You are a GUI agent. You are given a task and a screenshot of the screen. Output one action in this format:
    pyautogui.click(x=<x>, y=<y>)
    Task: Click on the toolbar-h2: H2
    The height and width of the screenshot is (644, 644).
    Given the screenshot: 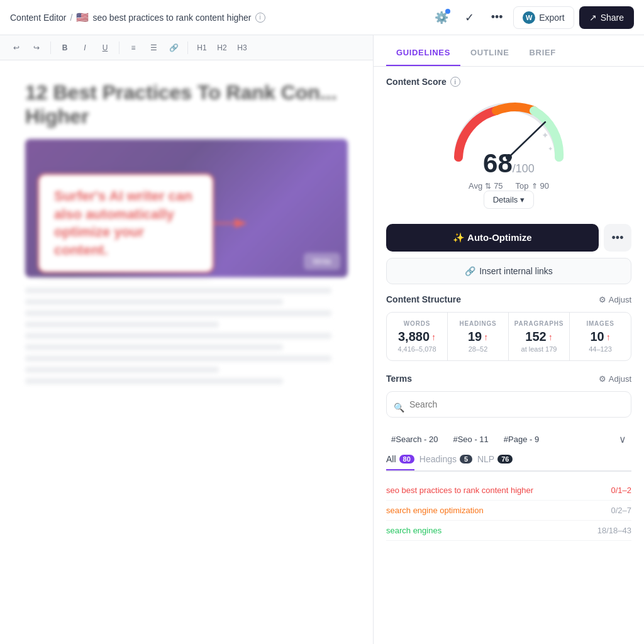 What is the action you would take?
    pyautogui.click(x=222, y=48)
    